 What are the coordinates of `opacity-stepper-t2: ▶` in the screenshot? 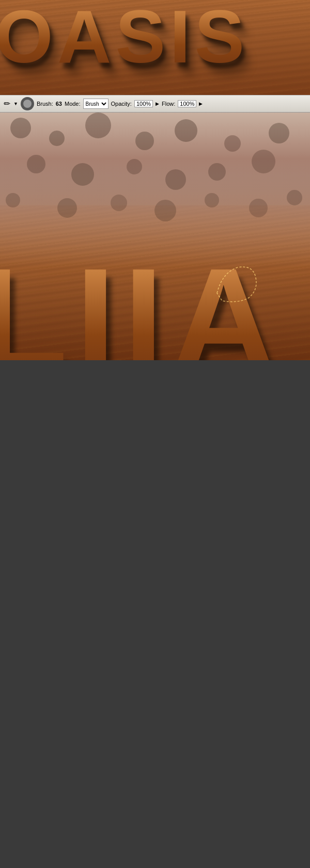 It's located at (157, 104).